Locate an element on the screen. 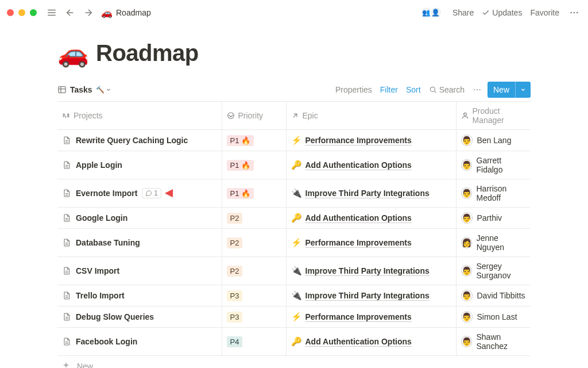  share-button: Share is located at coordinates (463, 13).